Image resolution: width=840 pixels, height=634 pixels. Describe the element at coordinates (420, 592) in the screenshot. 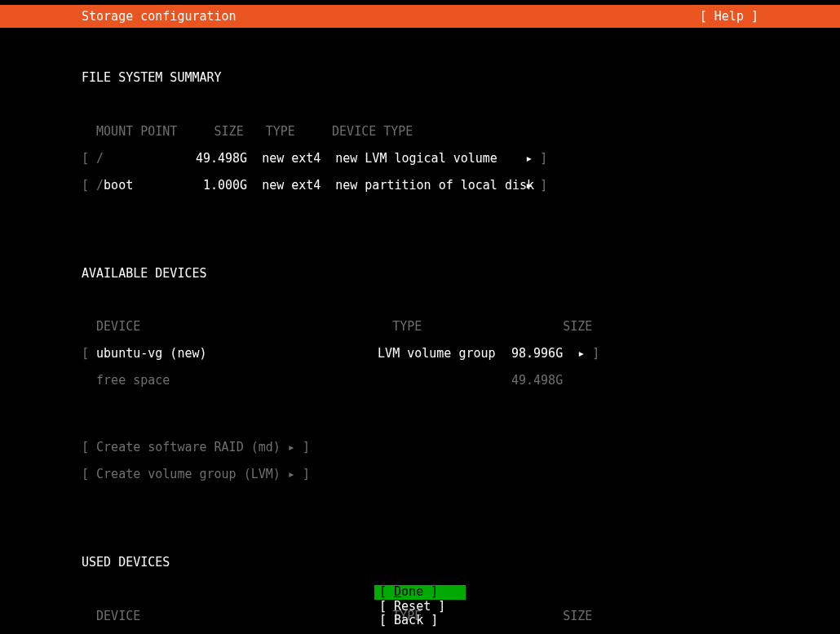

I see `done-button: [ Done ]` at that location.